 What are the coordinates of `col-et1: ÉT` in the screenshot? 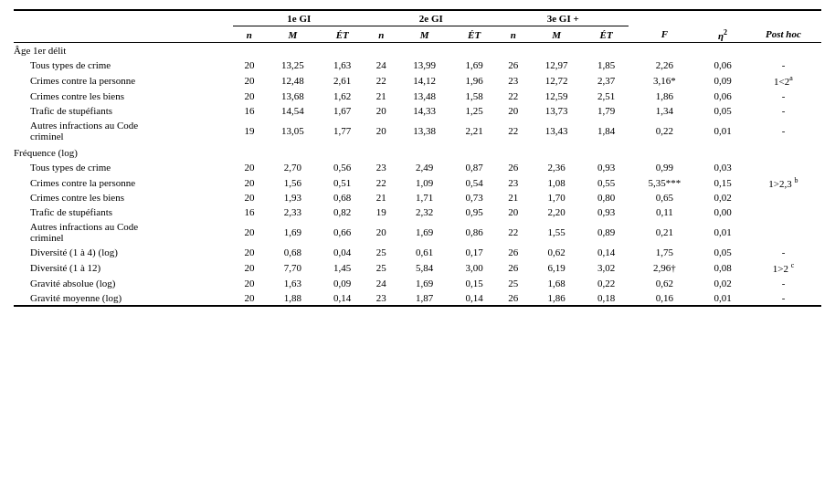 It's located at (343, 35).